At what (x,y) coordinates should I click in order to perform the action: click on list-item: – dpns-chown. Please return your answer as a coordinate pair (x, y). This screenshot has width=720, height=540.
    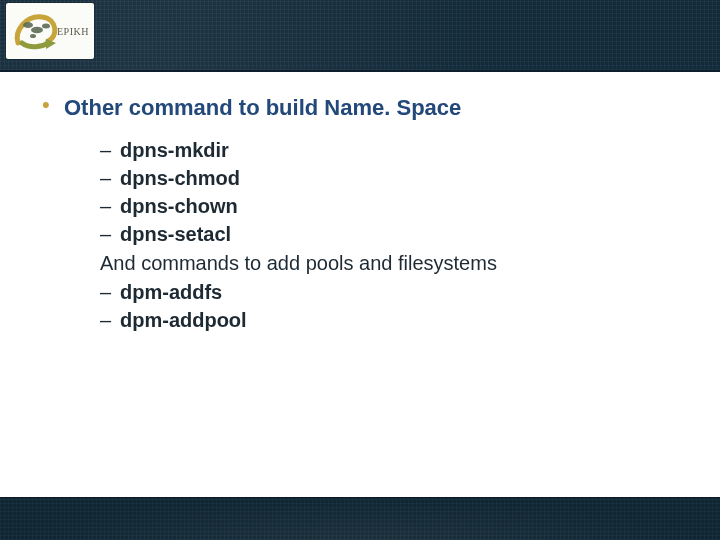
    Looking at the image, I should click on (390, 206).